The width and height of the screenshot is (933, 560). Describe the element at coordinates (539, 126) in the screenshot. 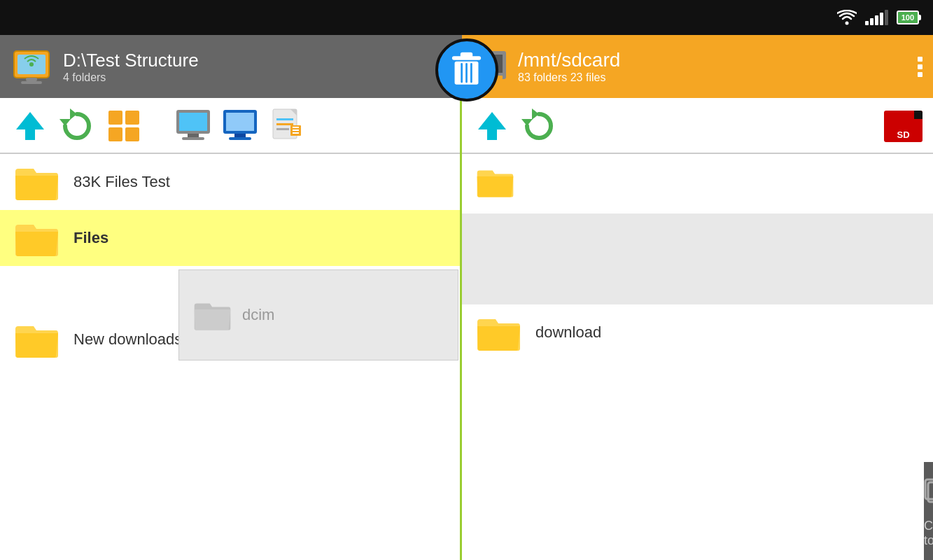

I see `right-refresh-button` at that location.